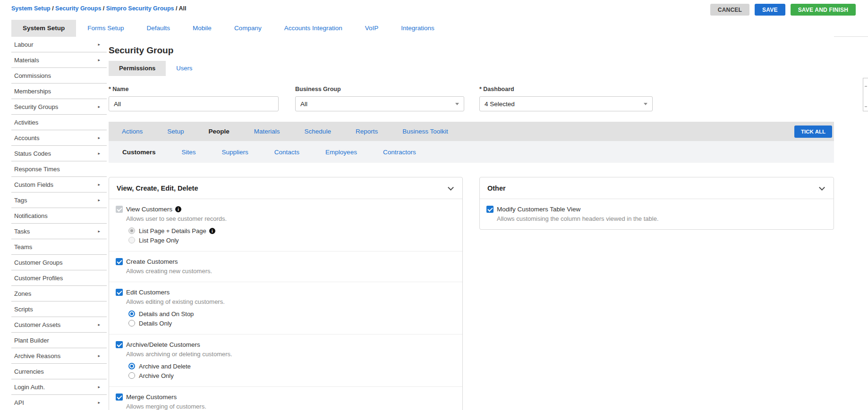 This screenshot has width=868, height=410. I want to click on radio-list-page-only, so click(132, 240).